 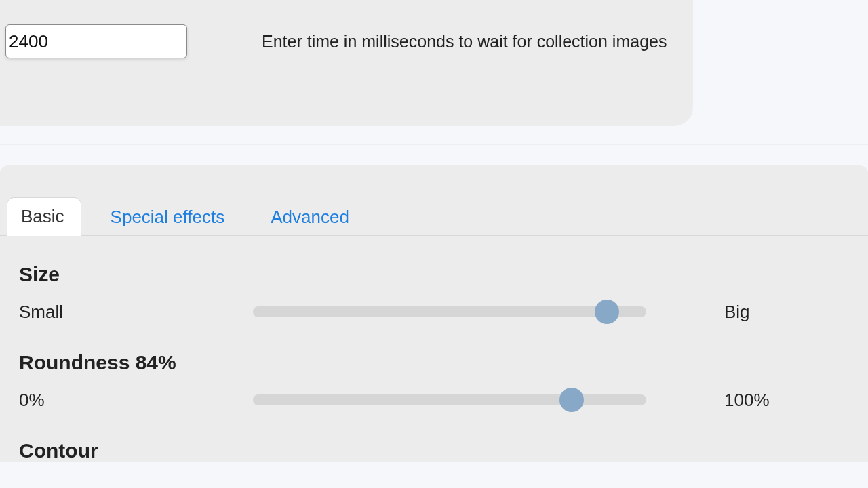 I want to click on roundness-title: Roundness 84%, so click(x=434, y=363).